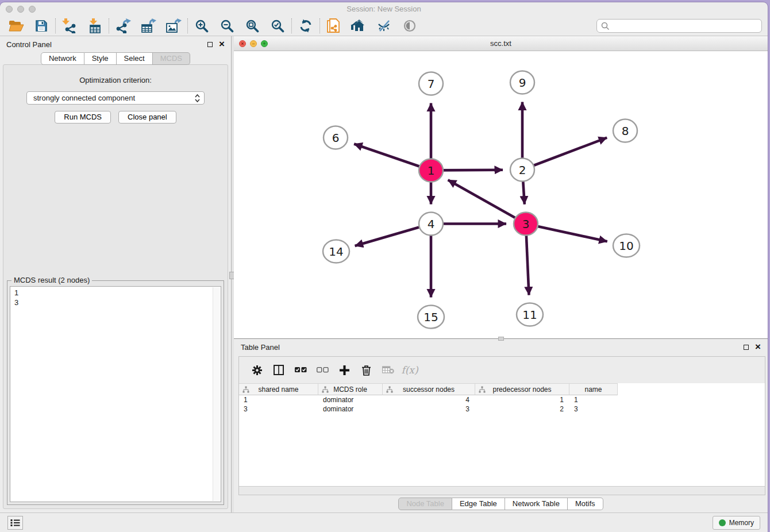  What do you see at coordinates (264, 44) in the screenshot?
I see `network-maximize-icon: +` at bounding box center [264, 44].